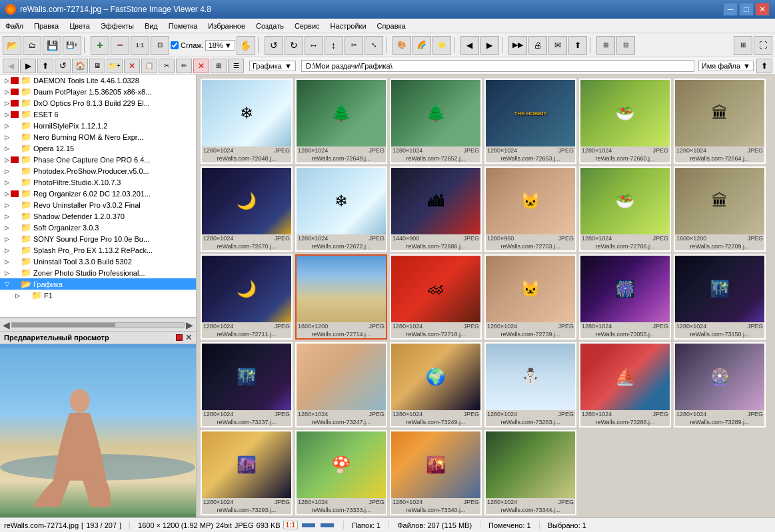 Image resolution: width=775 pixels, height=532 pixels. What do you see at coordinates (98, 115) in the screenshot?
I see `tree-item-eset: ▷ 📁 ESET 6` at bounding box center [98, 115].